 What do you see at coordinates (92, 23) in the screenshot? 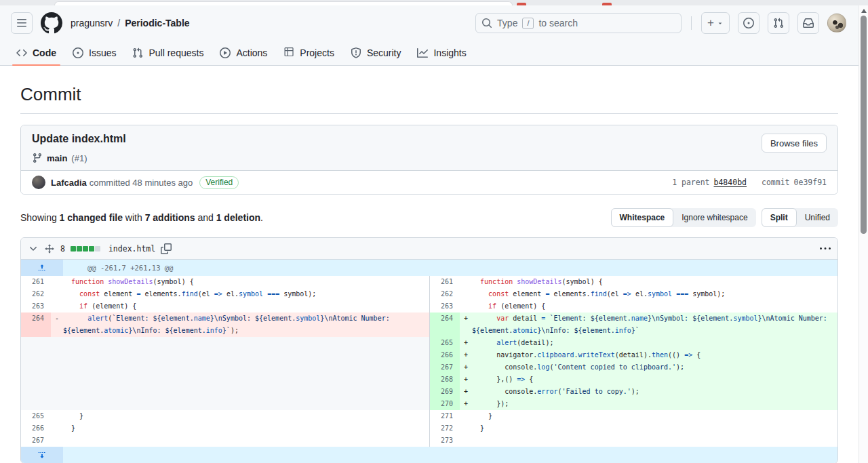
I see `breadcrumb-owner: pragunsrv` at bounding box center [92, 23].